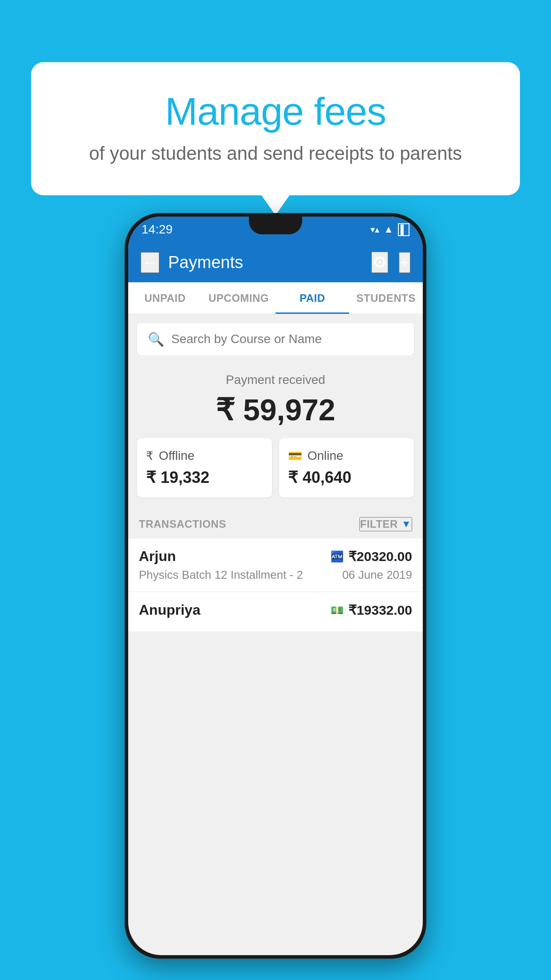  I want to click on card-payment-icon: 🏧, so click(337, 557).